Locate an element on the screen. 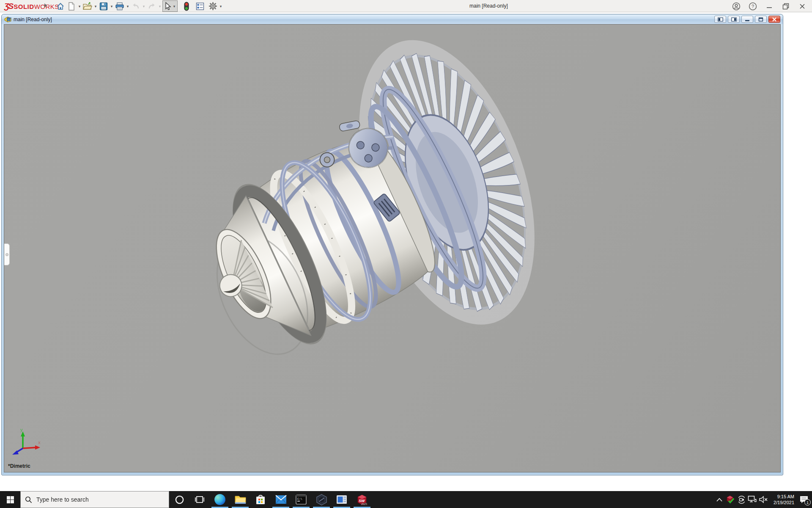 The height and width of the screenshot is (508, 812). tray-clock: 9:15 AM 2/19/2021 is located at coordinates (782, 500).